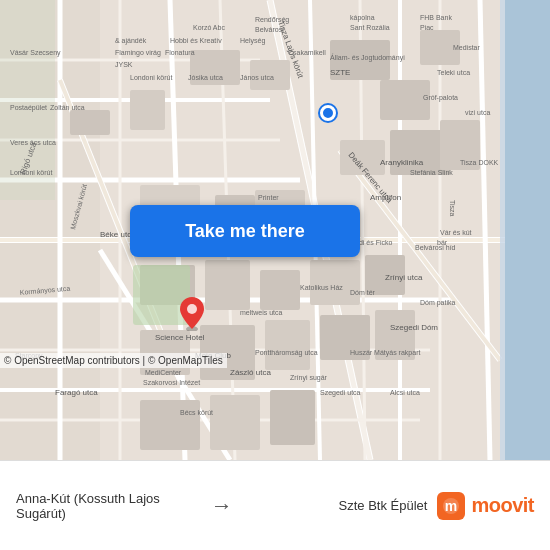 The width and height of the screenshot is (550, 550). I want to click on destination-section: Szte Btk Épület, so click(338, 506).